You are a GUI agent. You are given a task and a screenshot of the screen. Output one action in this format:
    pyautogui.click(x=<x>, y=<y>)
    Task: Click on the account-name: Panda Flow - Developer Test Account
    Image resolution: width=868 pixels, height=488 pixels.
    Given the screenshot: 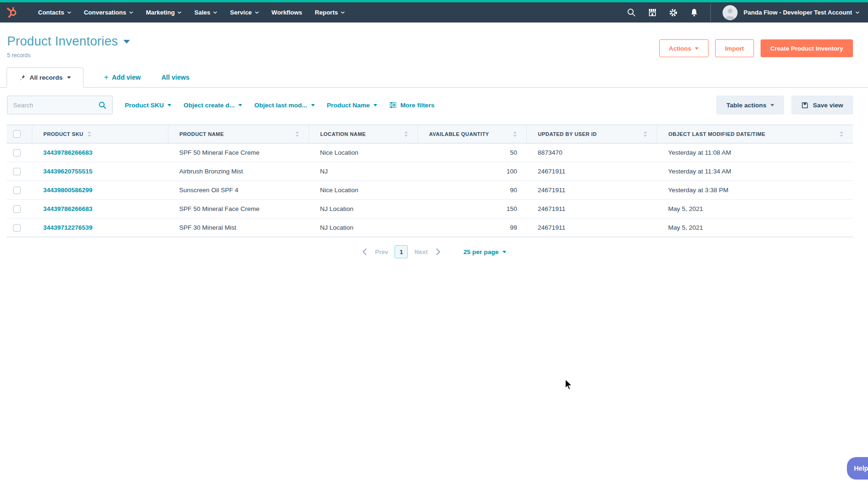 What is the action you would take?
    pyautogui.click(x=798, y=12)
    